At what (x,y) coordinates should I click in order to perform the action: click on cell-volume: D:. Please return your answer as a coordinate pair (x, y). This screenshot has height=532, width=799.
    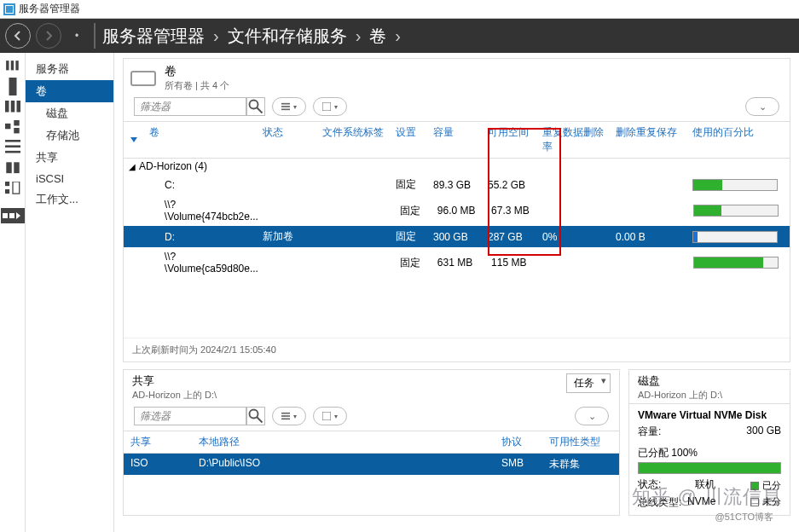
    Looking at the image, I should click on (201, 237).